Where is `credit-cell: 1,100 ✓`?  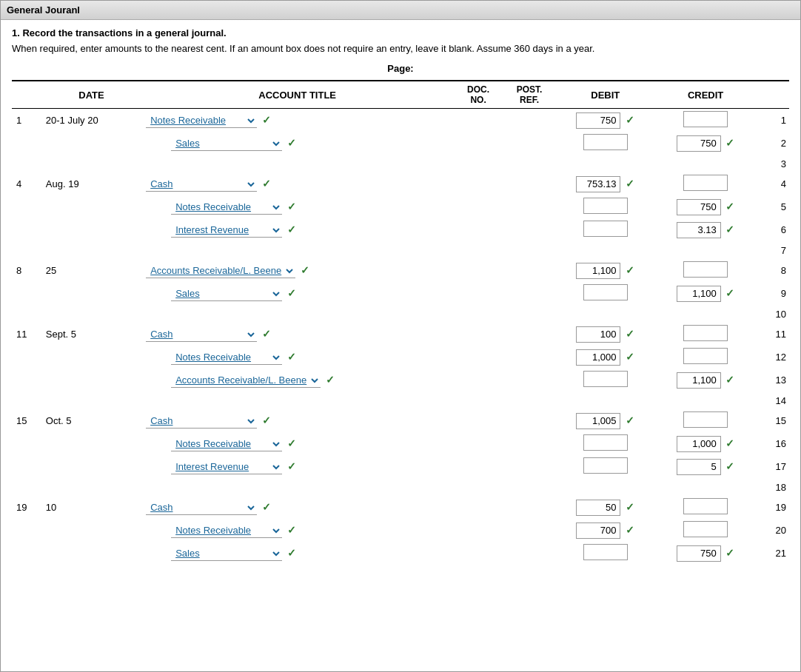
credit-cell: 1,100 ✓ is located at coordinates (705, 380).